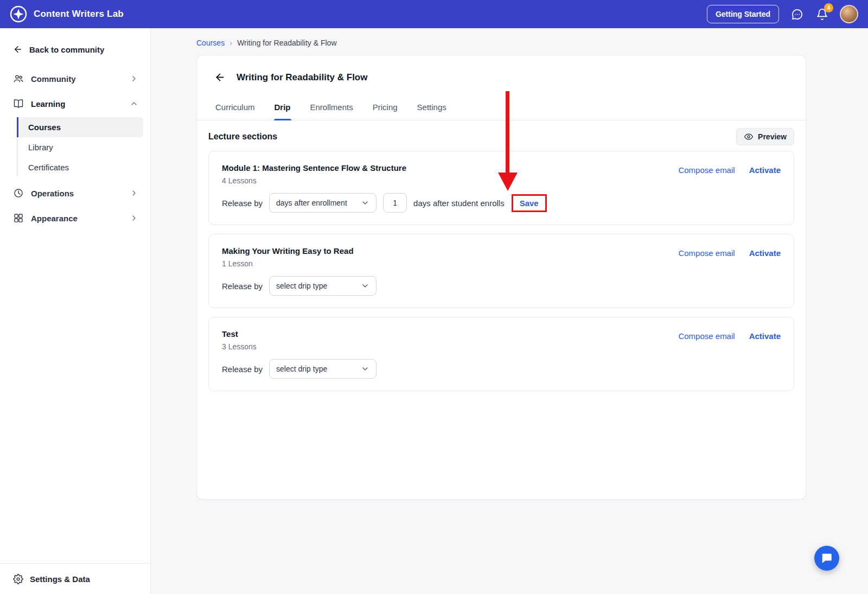 This screenshot has height=594, width=868. What do you see at coordinates (395, 203) in the screenshot?
I see `days-count-input` at bounding box center [395, 203].